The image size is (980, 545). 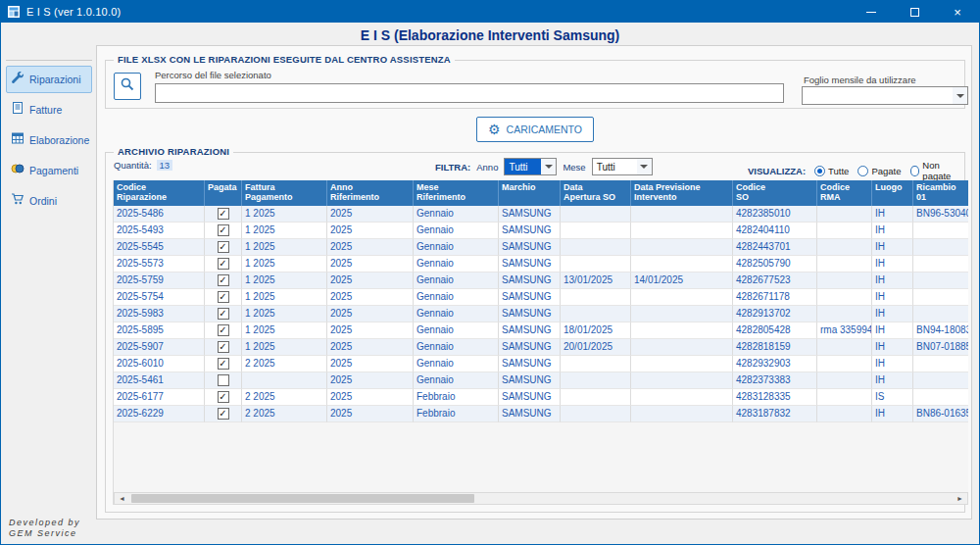 What do you see at coordinates (596, 331) in the screenshot?
I see `cell-data_apertura_so: 18/01/2025` at bounding box center [596, 331].